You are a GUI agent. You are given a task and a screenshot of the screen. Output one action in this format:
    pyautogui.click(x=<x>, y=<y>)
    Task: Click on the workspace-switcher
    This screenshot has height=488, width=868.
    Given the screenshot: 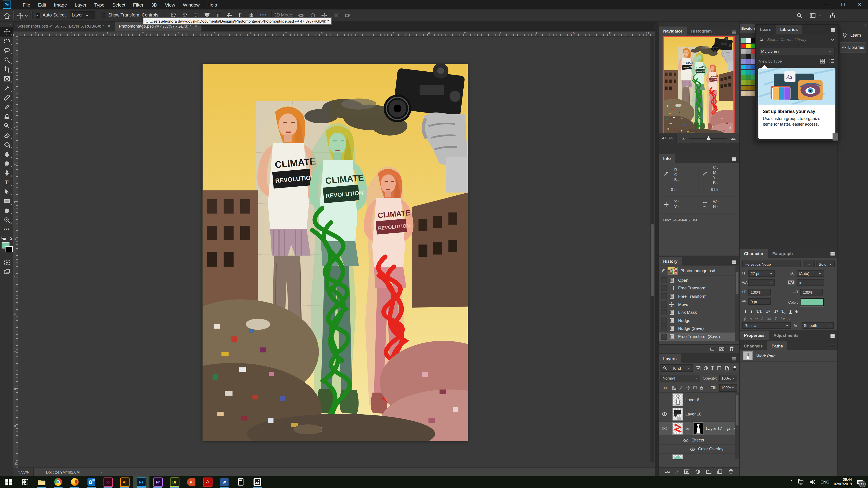 What is the action you would take?
    pyautogui.click(x=816, y=15)
    